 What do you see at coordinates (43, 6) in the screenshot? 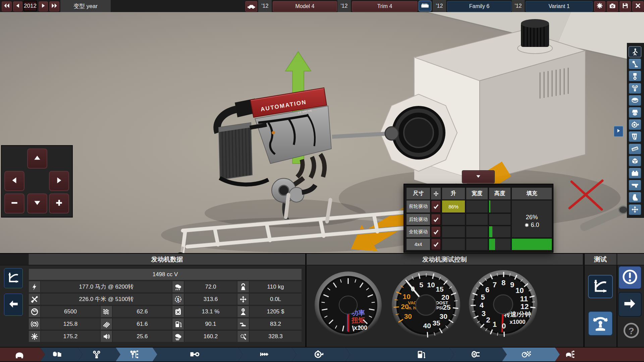
I see `year-forward-button` at bounding box center [43, 6].